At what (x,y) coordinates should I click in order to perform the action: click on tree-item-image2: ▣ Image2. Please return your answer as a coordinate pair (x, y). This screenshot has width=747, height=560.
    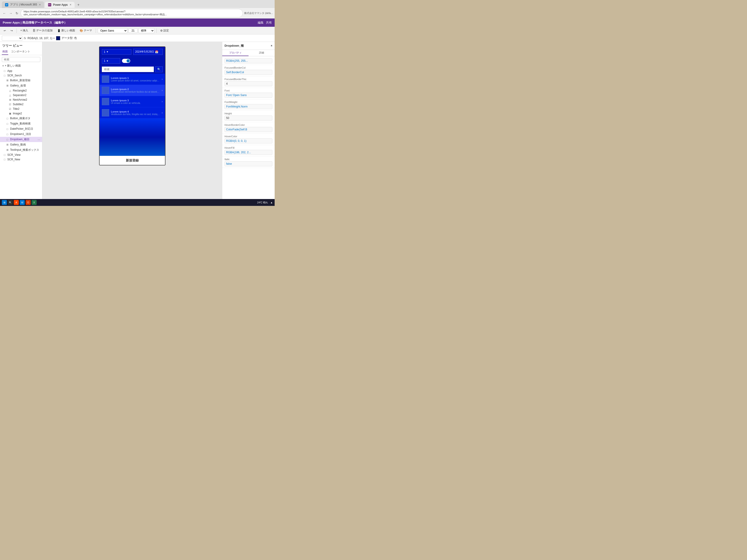
    Looking at the image, I should click on (21, 113).